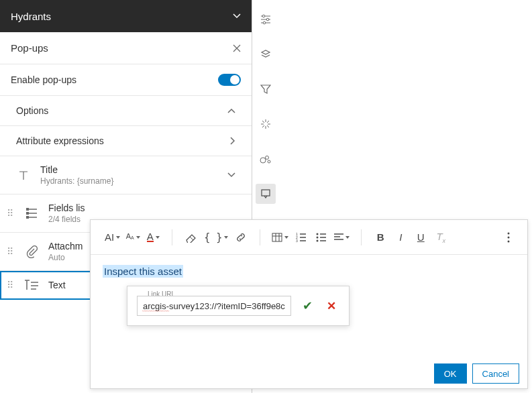 This screenshot has height=393, width=532. What do you see at coordinates (32, 285) in the screenshot?
I see `text-icon` at bounding box center [32, 285].